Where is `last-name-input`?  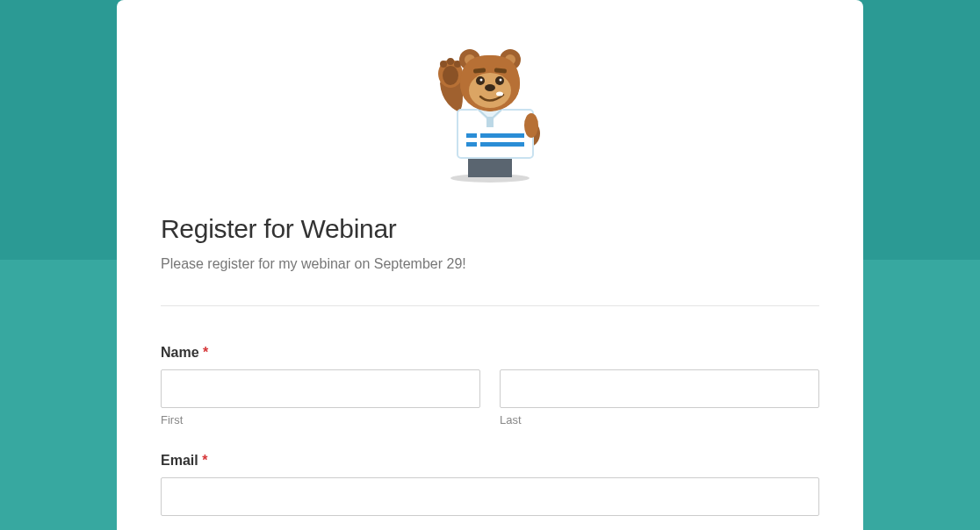
last-name-input is located at coordinates (659, 389).